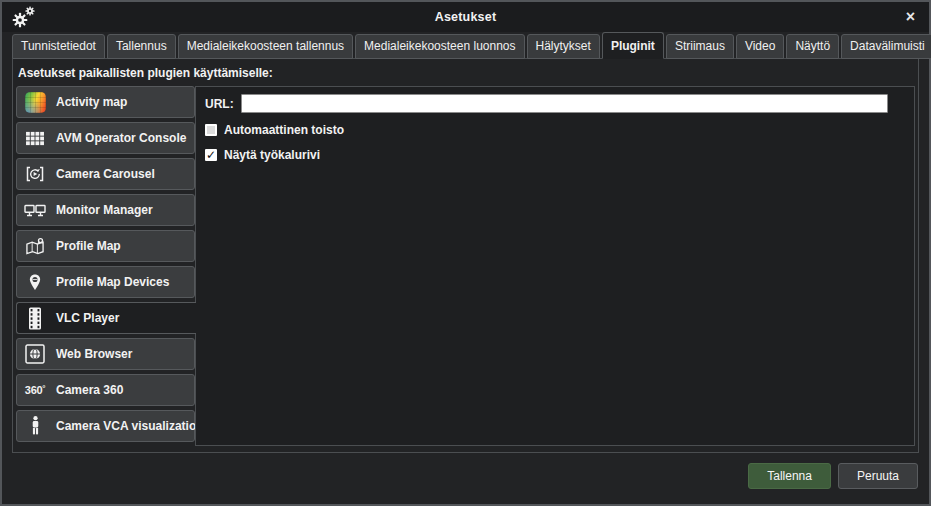  What do you see at coordinates (262, 155) in the screenshot?
I see `checkbox-row-n-yt-ty-kalurivi: ✓Näytä työkalurivi` at bounding box center [262, 155].